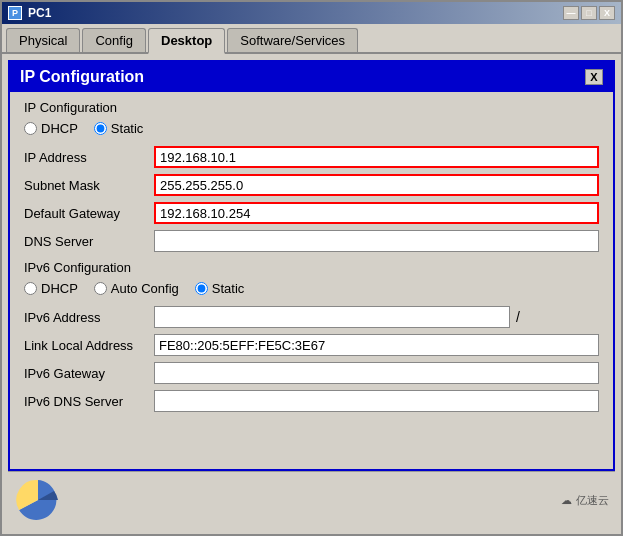 Image resolution: width=623 pixels, height=536 pixels. I want to click on subnet-mask-row: Subnet Mask, so click(312, 185).